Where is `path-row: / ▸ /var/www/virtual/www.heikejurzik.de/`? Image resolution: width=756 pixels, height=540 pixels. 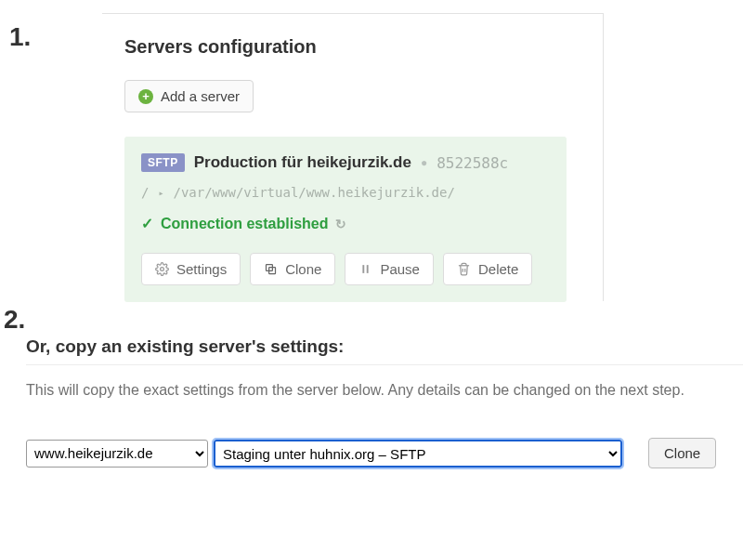 path-row: / ▸ /var/www/virtual/www.heikejurzik.de/ is located at coordinates (345, 192).